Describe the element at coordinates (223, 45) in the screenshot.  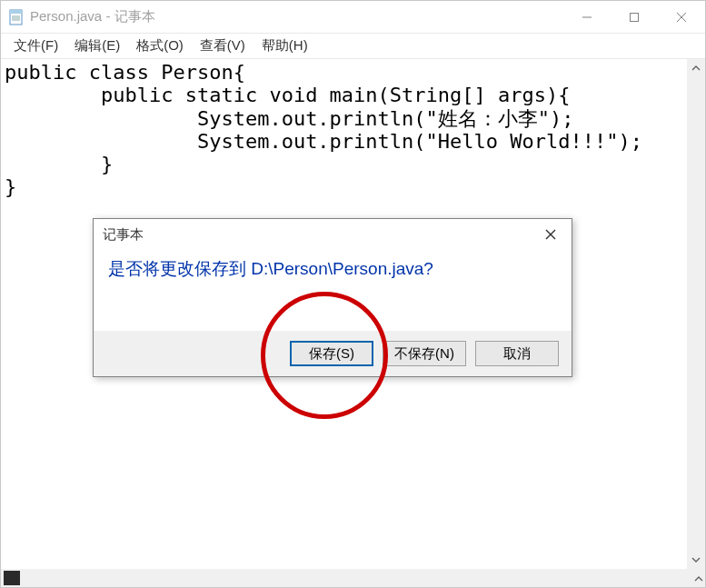
I see `menu-view: 查看(V)` at that location.